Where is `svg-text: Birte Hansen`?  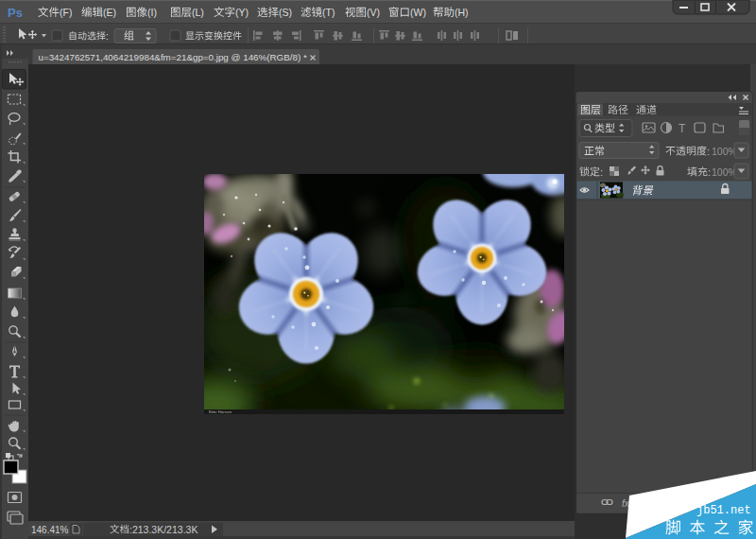
svg-text: Birte Hansen is located at coordinates (221, 412).